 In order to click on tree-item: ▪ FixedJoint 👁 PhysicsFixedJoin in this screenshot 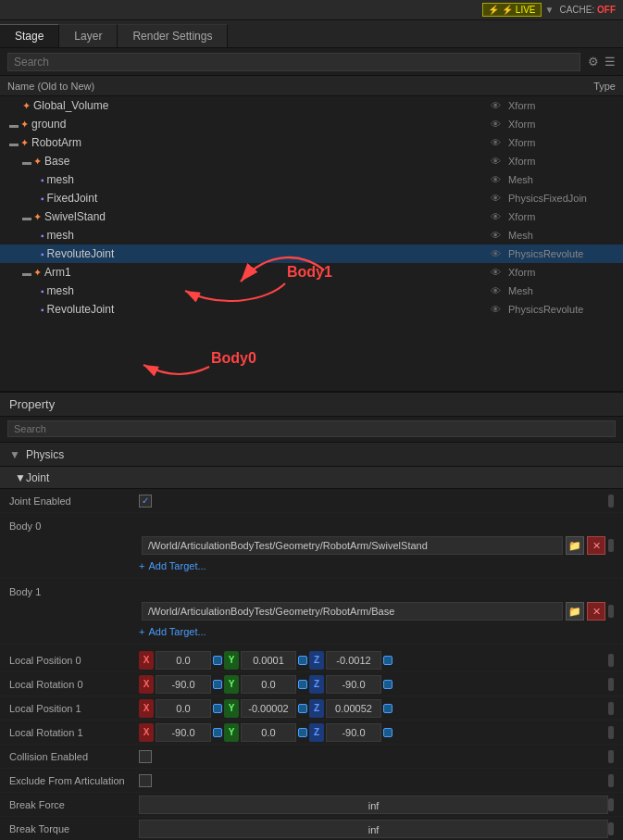, I will do `click(311, 198)`.